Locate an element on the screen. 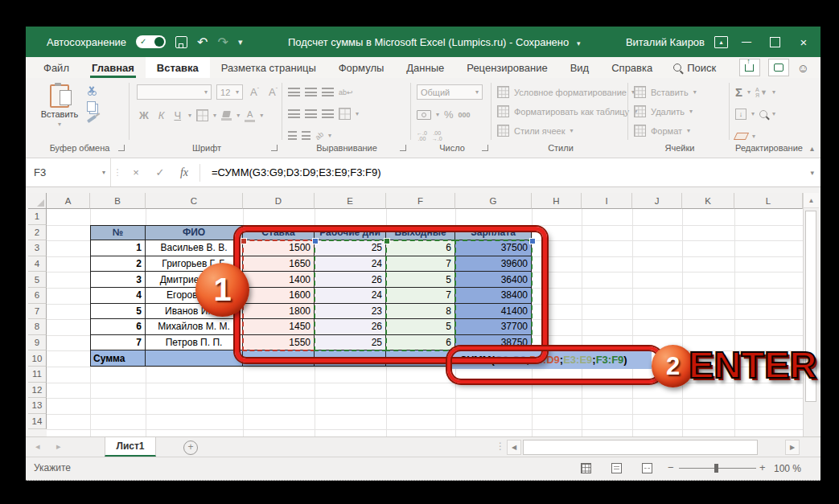  normal-view-icon is located at coordinates (586, 468).